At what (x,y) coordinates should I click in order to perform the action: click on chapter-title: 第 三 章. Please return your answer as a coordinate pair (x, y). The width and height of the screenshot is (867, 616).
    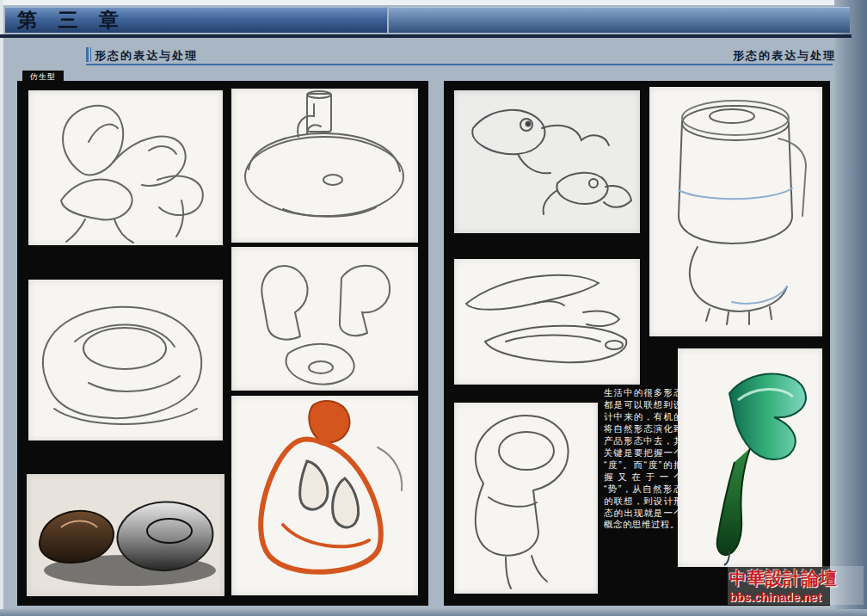
    Looking at the image, I should click on (196, 21).